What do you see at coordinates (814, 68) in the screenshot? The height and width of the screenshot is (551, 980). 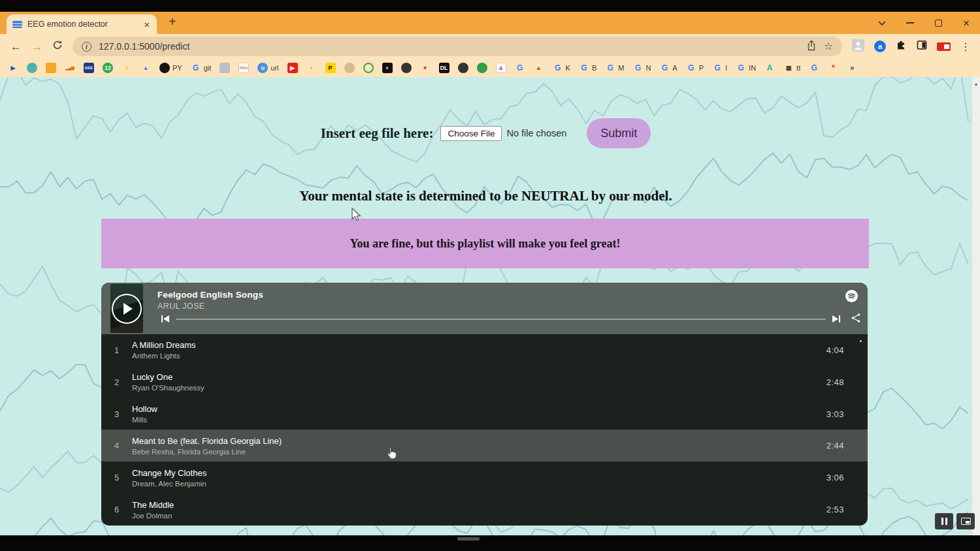 I see `bookmark-g-plain-2: G` at bounding box center [814, 68].